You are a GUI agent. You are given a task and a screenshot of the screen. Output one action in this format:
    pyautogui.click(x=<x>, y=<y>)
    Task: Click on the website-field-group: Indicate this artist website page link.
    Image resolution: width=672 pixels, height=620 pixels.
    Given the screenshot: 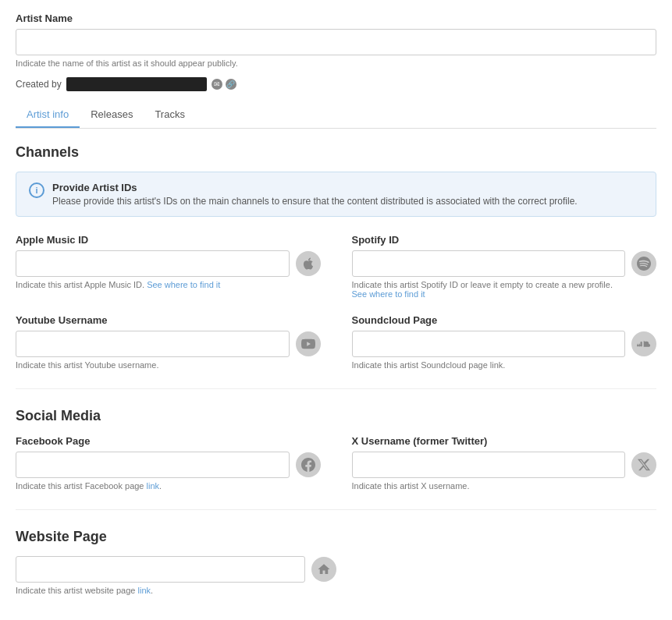 What is the action you would take?
    pyautogui.click(x=176, y=576)
    